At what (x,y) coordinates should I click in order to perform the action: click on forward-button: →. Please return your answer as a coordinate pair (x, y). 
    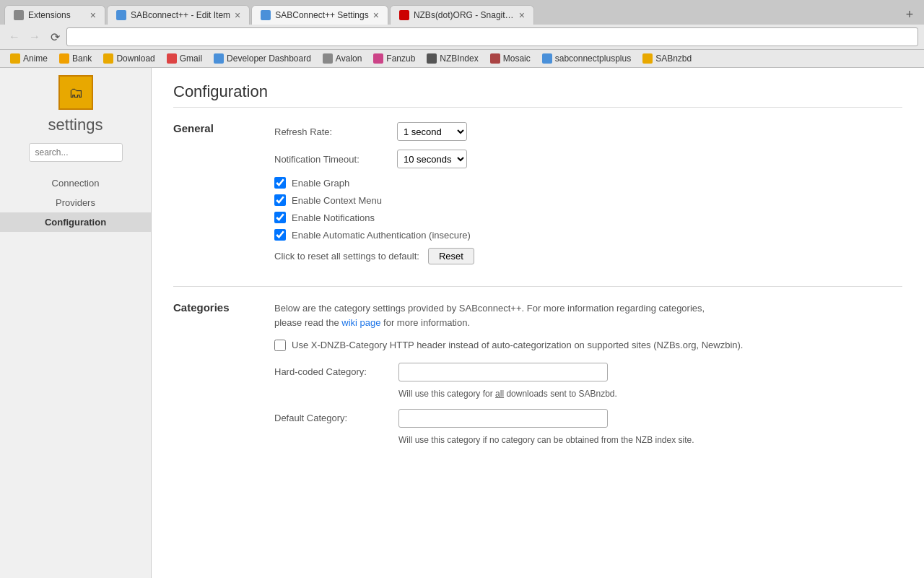
    Looking at the image, I should click on (35, 37).